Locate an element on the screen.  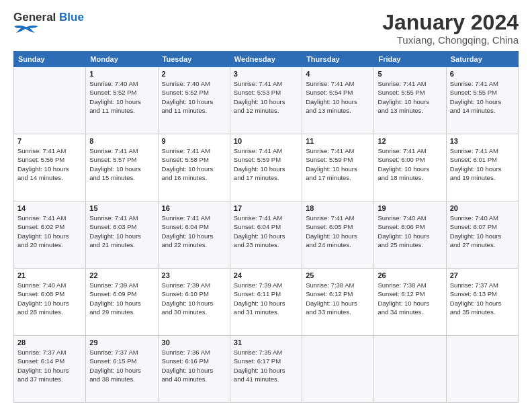
table-row: 30Sunrise: 7:36 AMSunset: 6:16 PMDayligh… is located at coordinates (193, 369).